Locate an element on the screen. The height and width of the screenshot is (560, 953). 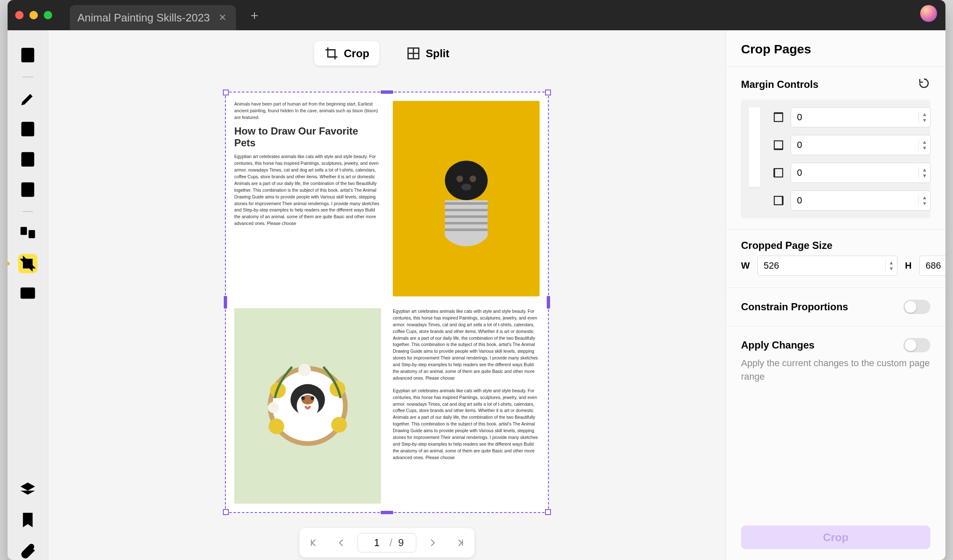
next-page-button is located at coordinates (433, 543).